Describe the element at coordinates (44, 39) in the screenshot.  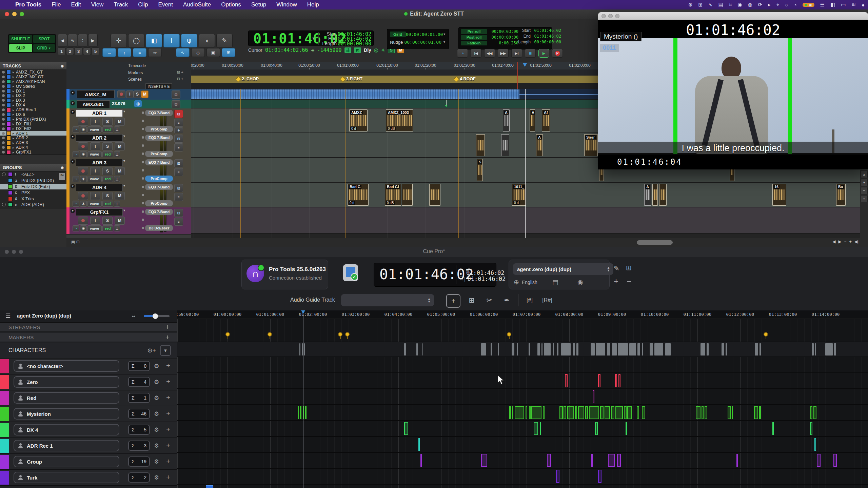
I see `spot-mode-button: SPOT` at that location.